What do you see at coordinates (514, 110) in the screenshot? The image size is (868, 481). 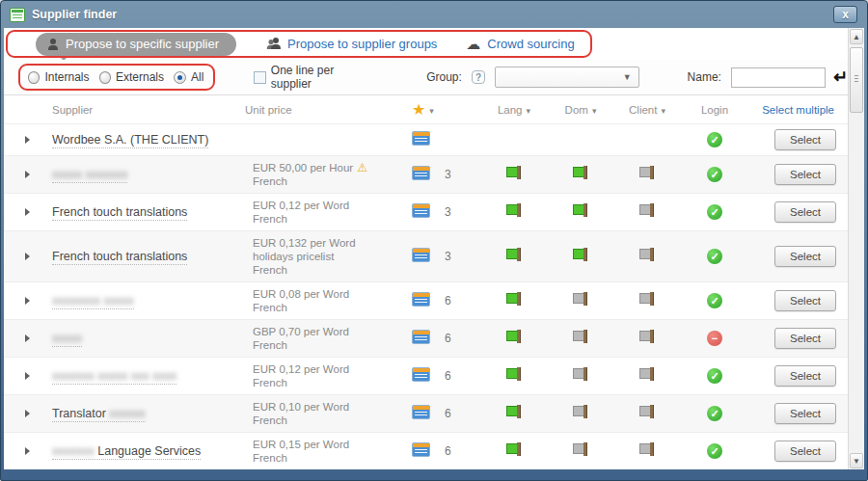 I see `col-header-lang: Lang▾` at bounding box center [514, 110].